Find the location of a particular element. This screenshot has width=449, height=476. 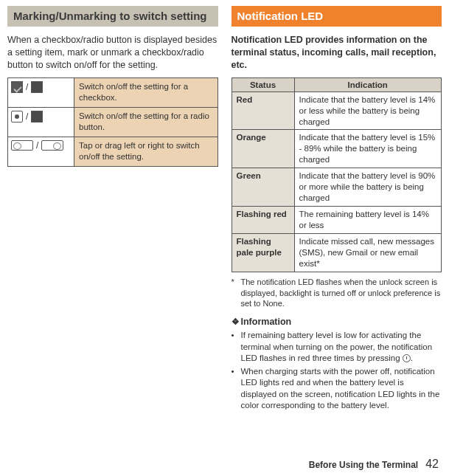

status-label: Flashing pale purple is located at coordinates (262, 252).